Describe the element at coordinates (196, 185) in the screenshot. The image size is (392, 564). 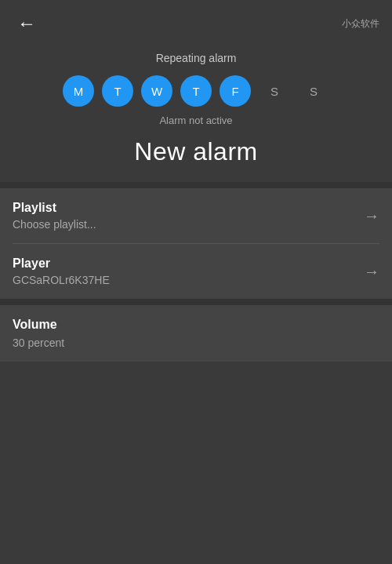
I see `top-divider` at that location.